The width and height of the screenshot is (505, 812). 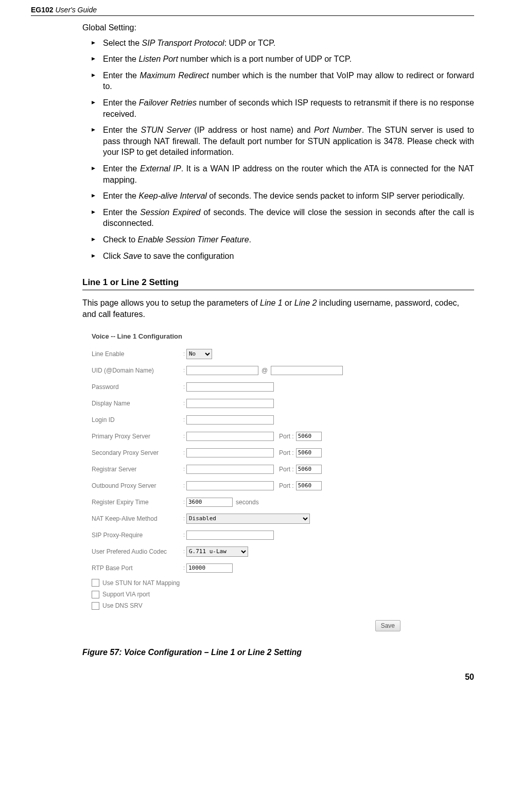 I want to click on uid-label: UID (@Domain Name), so click(x=137, y=370).